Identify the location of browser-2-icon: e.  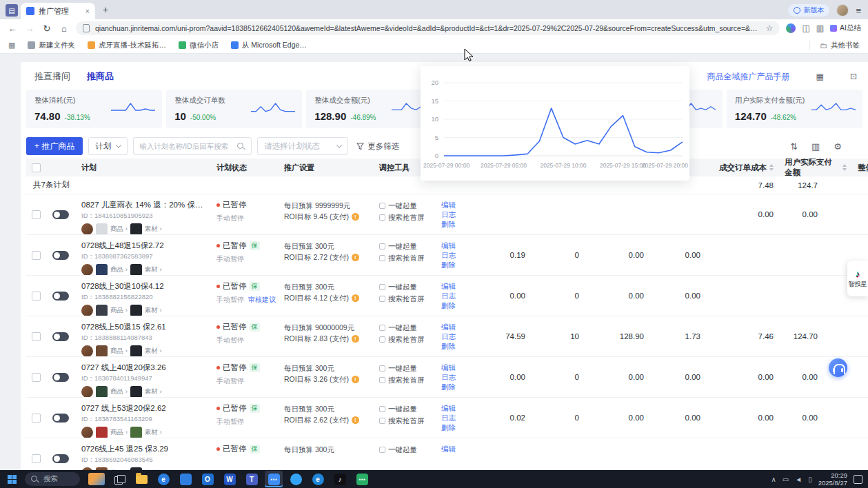
(318, 479).